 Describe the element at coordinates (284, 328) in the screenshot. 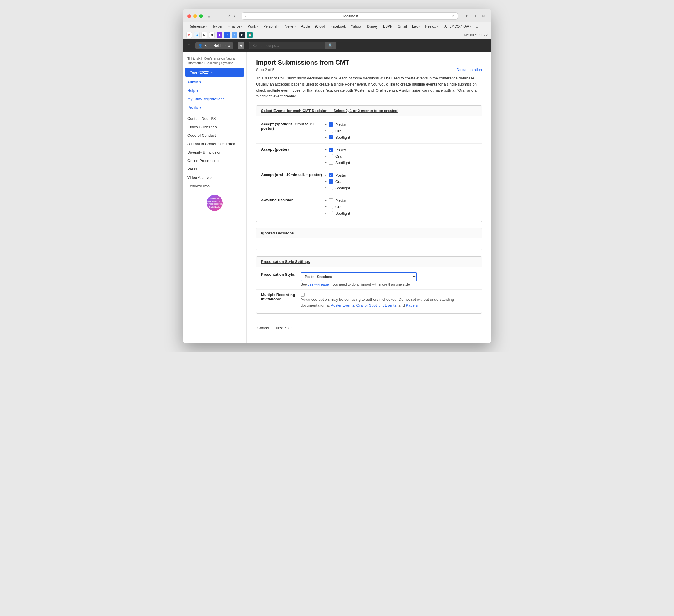

I see `next-step-button: Next Step` at that location.